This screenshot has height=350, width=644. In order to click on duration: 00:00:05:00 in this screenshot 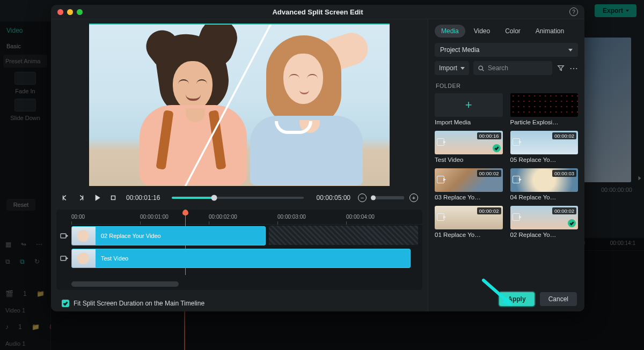, I will do `click(334, 198)`.